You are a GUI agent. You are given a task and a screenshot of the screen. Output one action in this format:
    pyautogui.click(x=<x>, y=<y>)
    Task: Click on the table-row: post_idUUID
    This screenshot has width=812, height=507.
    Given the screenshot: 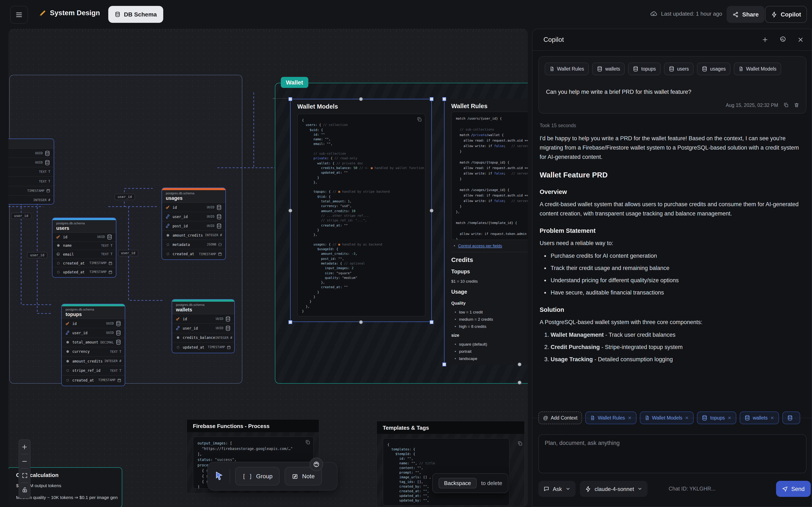 What is the action you would take?
    pyautogui.click(x=194, y=226)
    